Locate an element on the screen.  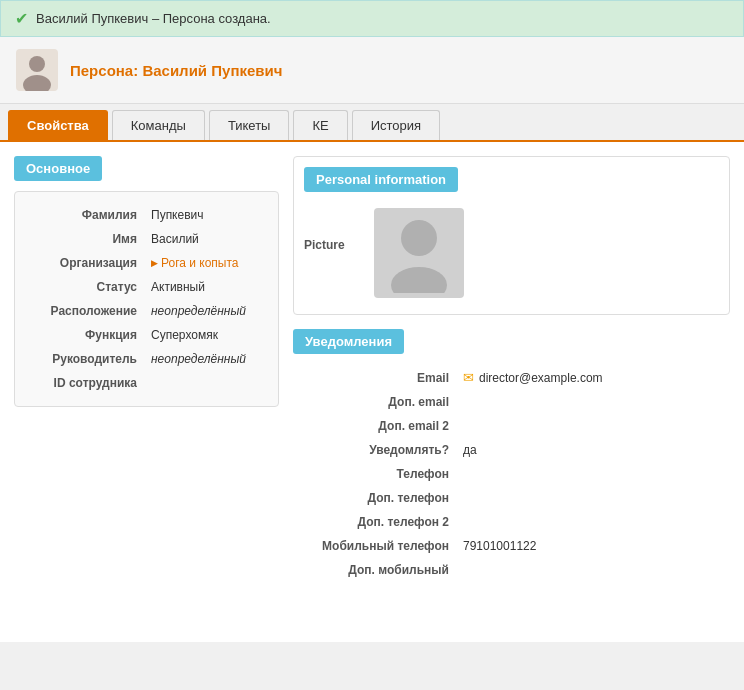
notif-value-extra-phone is located at coordinates (592, 498).